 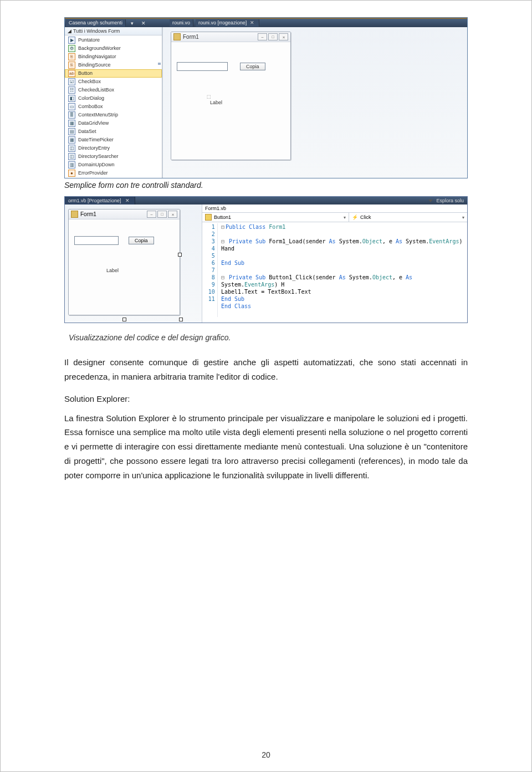 What do you see at coordinates (342, 270) in the screenshot?
I see `code-lines: ⊟Public Class Form1 ⊟ Private Sub Form1_…` at bounding box center [342, 270].